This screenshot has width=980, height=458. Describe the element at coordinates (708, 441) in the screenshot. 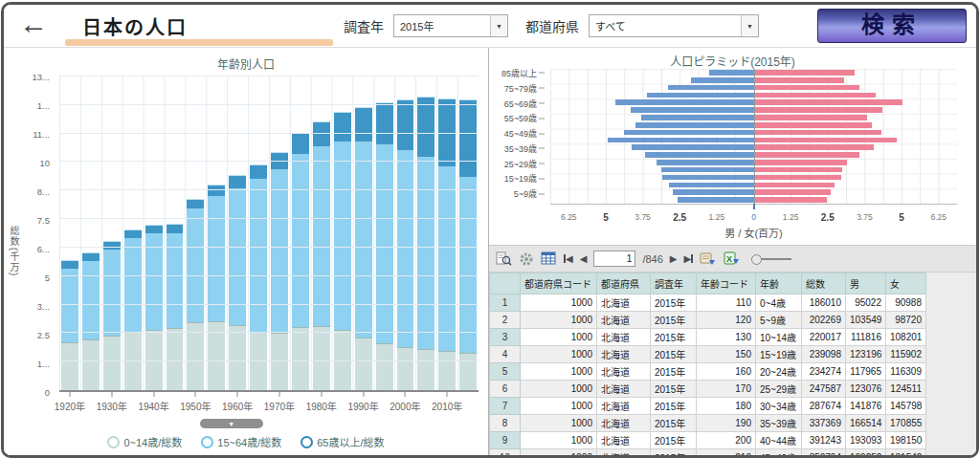

I see `table-row: 91000北海道2015年20040~44歳391243193093198150` at that location.